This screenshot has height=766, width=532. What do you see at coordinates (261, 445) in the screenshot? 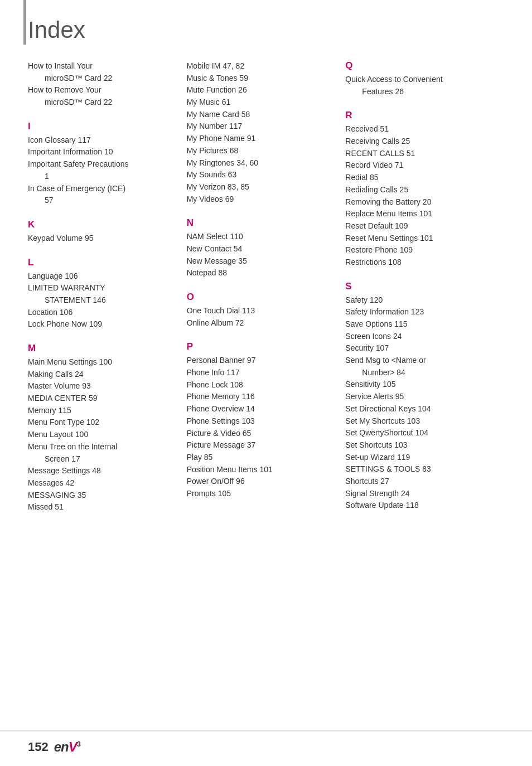
I see `entry: Picture Message 37` at bounding box center [261, 445].